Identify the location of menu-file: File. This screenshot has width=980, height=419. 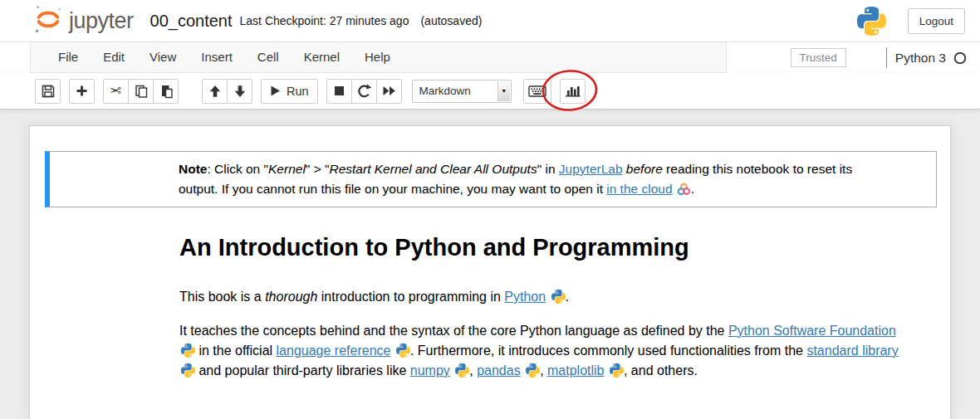
(68, 57).